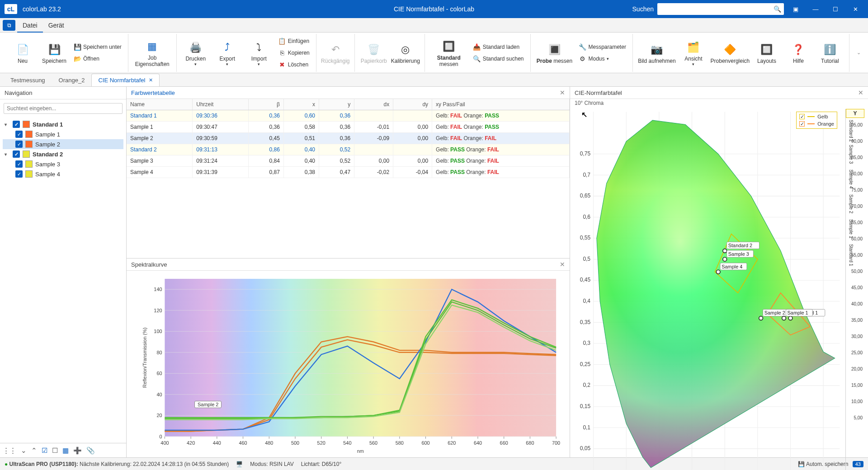 The height and width of the screenshot is (470, 868). What do you see at coordinates (562, 93) in the screenshot?
I see `table-close-icon: ✕` at bounding box center [562, 93].